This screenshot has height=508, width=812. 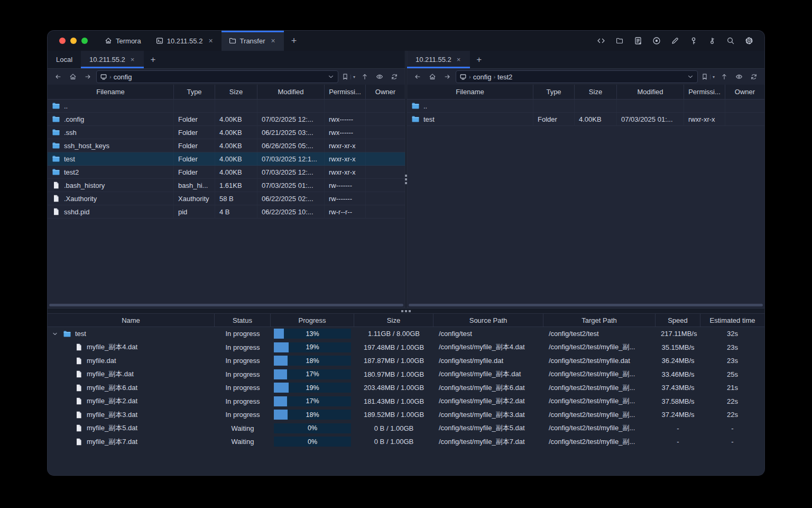 What do you see at coordinates (406, 348) in the screenshot?
I see `transfer-row-myfile_副本4.dat: myfile_副本4.datIn progress19%197.48MB / 1…` at bounding box center [406, 348].